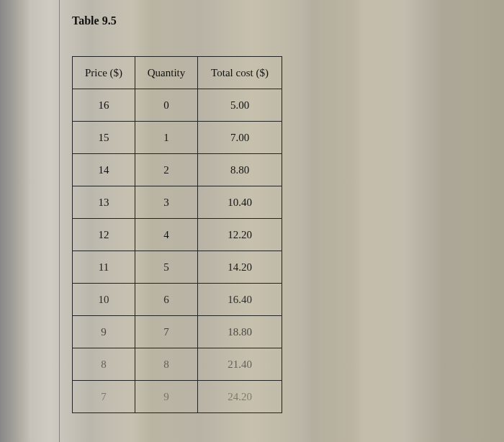 Image resolution: width=504 pixels, height=442 pixels. What do you see at coordinates (167, 397) in the screenshot?
I see `cell-quantity: 9` at bounding box center [167, 397].